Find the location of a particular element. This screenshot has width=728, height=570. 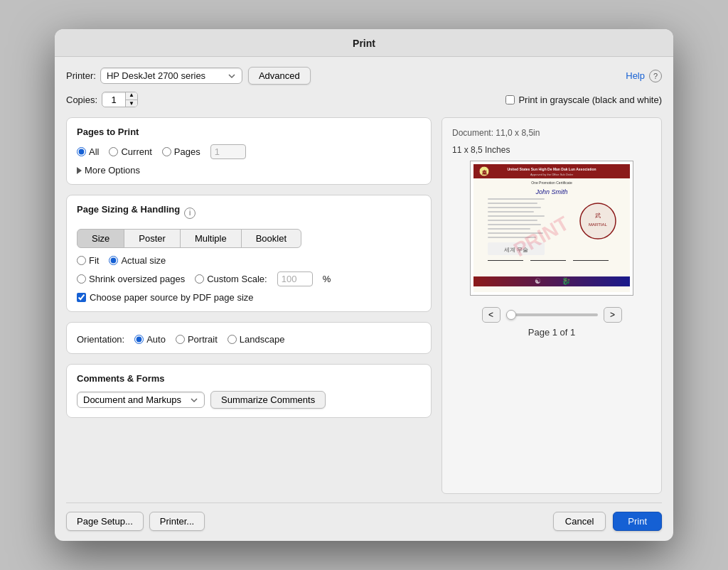

page-slider is located at coordinates (552, 315).